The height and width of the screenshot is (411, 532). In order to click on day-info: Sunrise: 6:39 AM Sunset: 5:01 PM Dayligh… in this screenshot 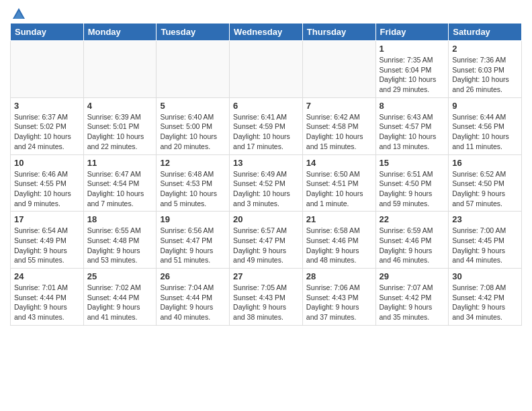, I will do `click(120, 132)`.